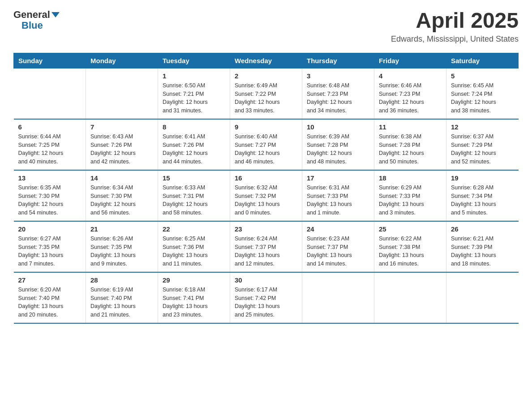 The image size is (532, 411). What do you see at coordinates (266, 303) in the screenshot?
I see `day-info: Sunrise: 6:17 AM Sunset: 7:42 PM Dayligh…` at bounding box center [266, 303].